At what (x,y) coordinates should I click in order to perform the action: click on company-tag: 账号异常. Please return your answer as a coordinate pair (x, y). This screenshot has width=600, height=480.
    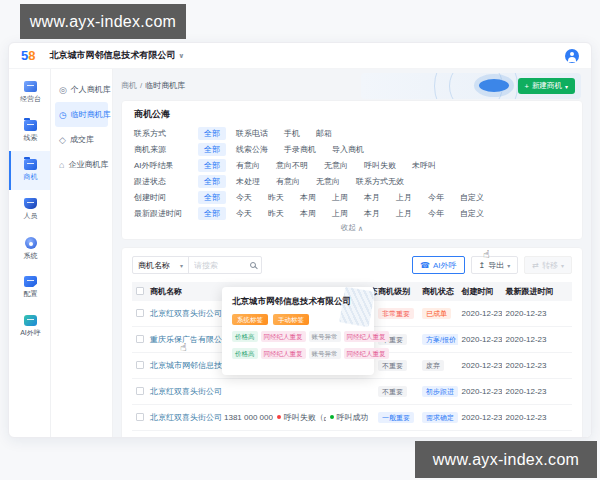
    Looking at the image, I should click on (325, 354).